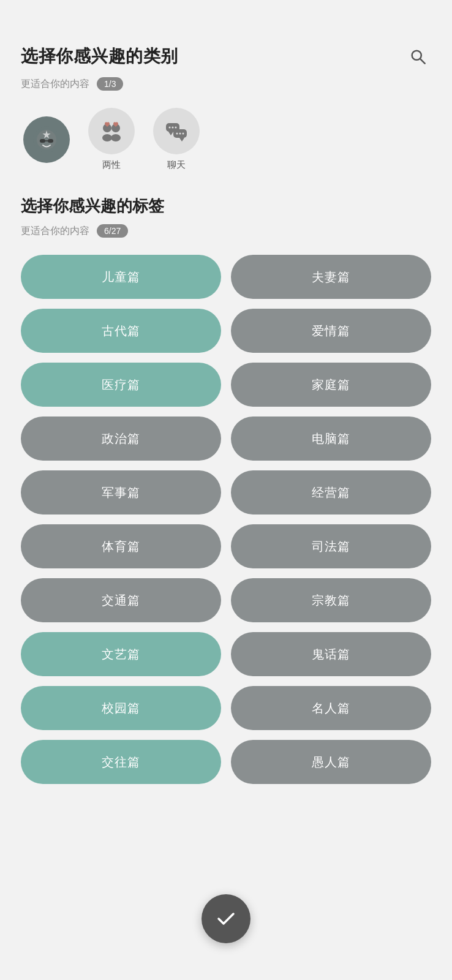 The height and width of the screenshot is (980, 452). What do you see at coordinates (226, 231) in the screenshot?
I see `tags-progress-row: 更适合你的内容 6/27` at bounding box center [226, 231].